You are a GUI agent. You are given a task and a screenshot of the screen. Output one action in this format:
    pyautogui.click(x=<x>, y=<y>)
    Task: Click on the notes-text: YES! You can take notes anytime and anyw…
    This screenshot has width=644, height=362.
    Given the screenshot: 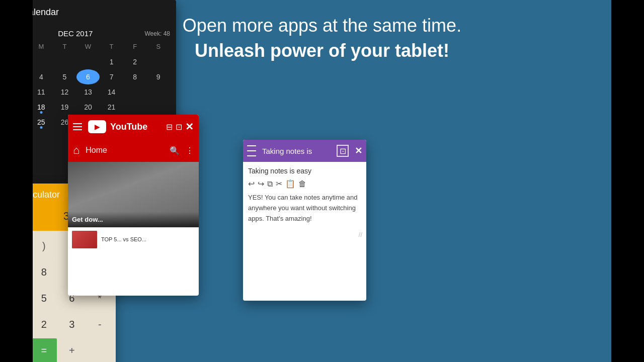 What is the action you would take?
    pyautogui.click(x=305, y=208)
    